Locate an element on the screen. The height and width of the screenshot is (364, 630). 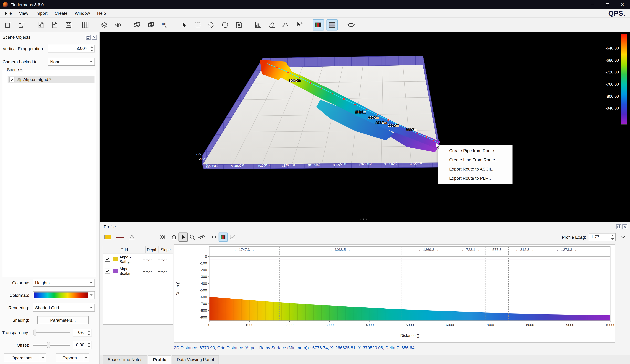
rect-select-button is located at coordinates (198, 25).